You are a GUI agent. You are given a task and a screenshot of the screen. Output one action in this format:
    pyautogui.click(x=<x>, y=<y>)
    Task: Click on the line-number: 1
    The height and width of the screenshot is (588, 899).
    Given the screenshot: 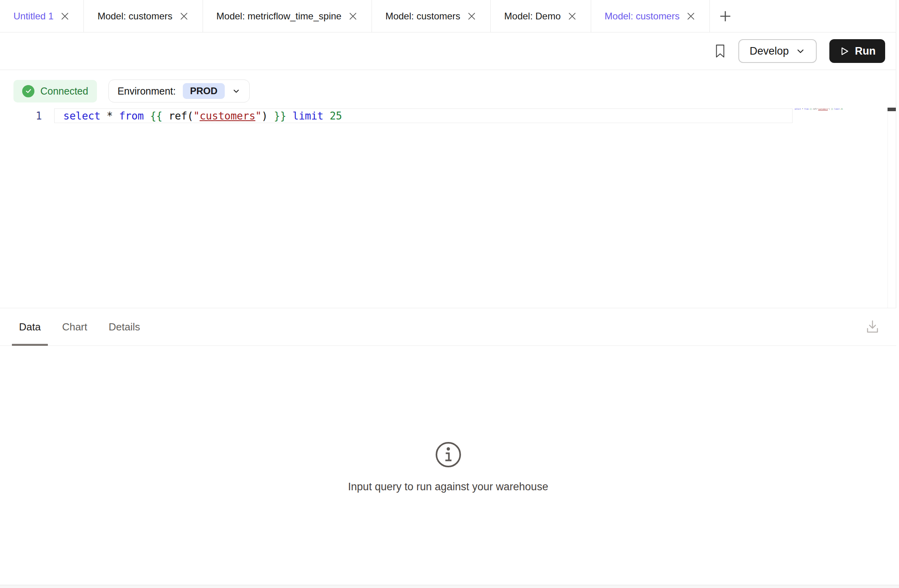 What is the action you would take?
    pyautogui.click(x=21, y=116)
    